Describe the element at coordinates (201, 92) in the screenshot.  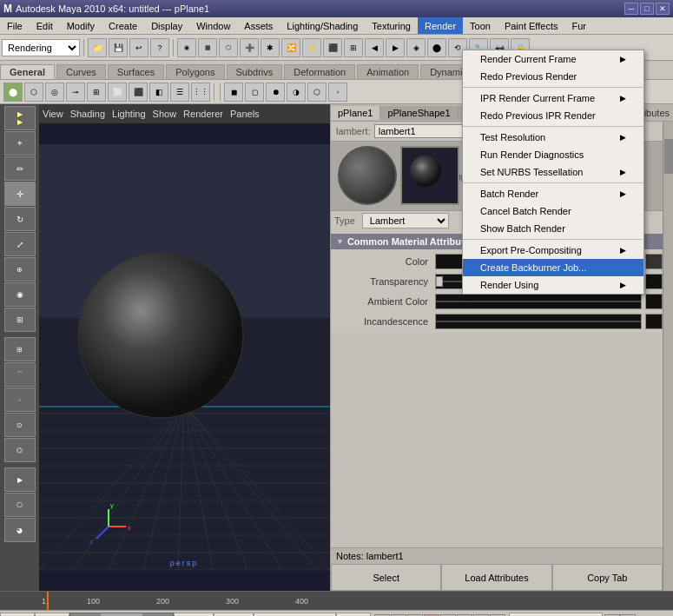
I see `toolbar2-icon-10: ⋮⋮` at that location.